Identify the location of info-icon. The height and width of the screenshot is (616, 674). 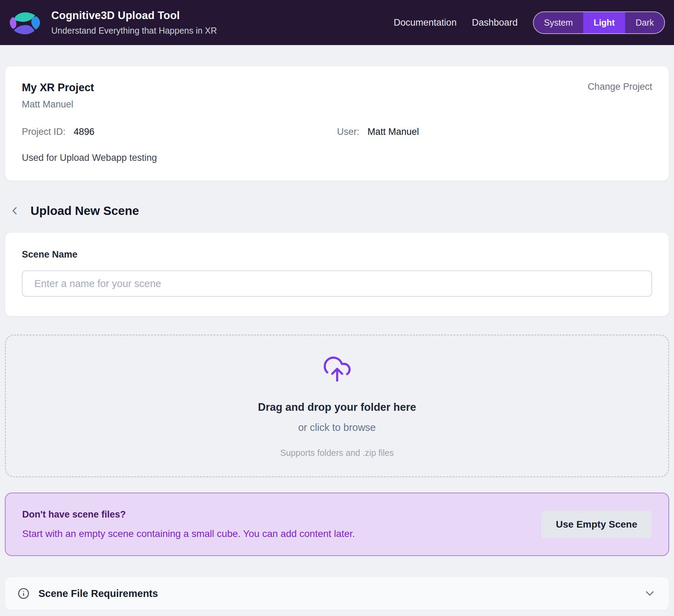
(24, 593).